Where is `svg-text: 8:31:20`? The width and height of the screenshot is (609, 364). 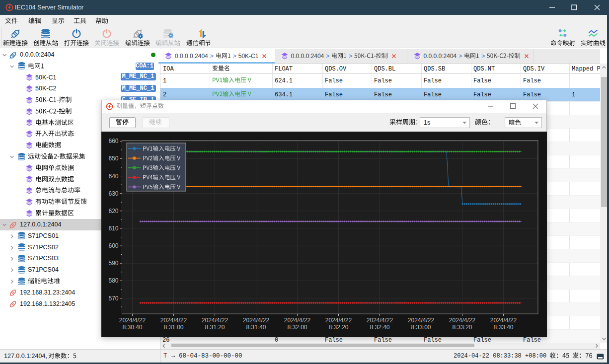 svg-text: 8:31:20 is located at coordinates (215, 327).